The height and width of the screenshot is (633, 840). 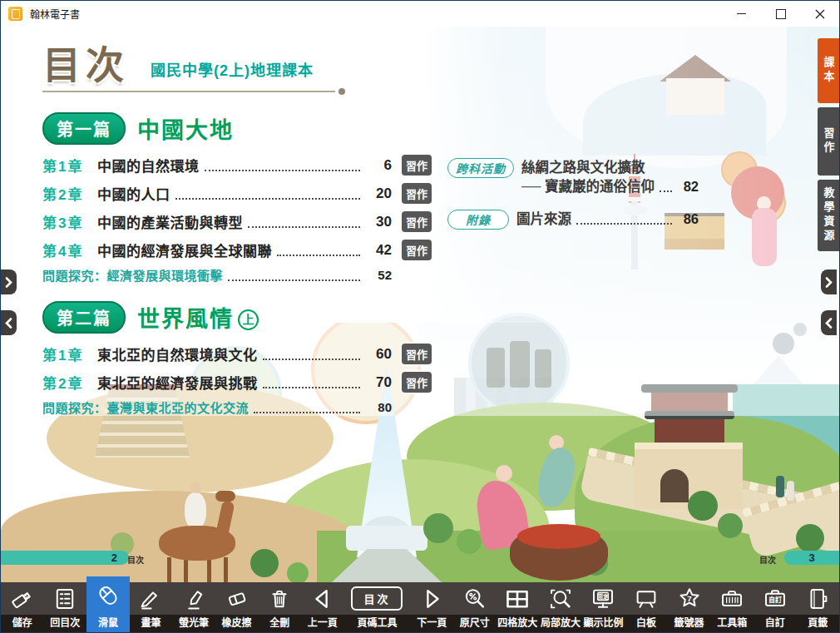 What do you see at coordinates (237, 379) in the screenshot?
I see `section-chapter-list: 第1章東北亞的自然環境與文化60習作第2章東北亞的經濟發展與挑戰70習作問題探究…` at bounding box center [237, 379].